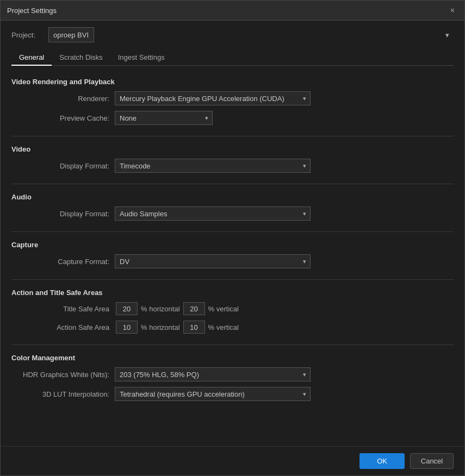  Describe the element at coordinates (160, 327) in the screenshot. I see `action-safe-h-unit: % horizontal` at that location.